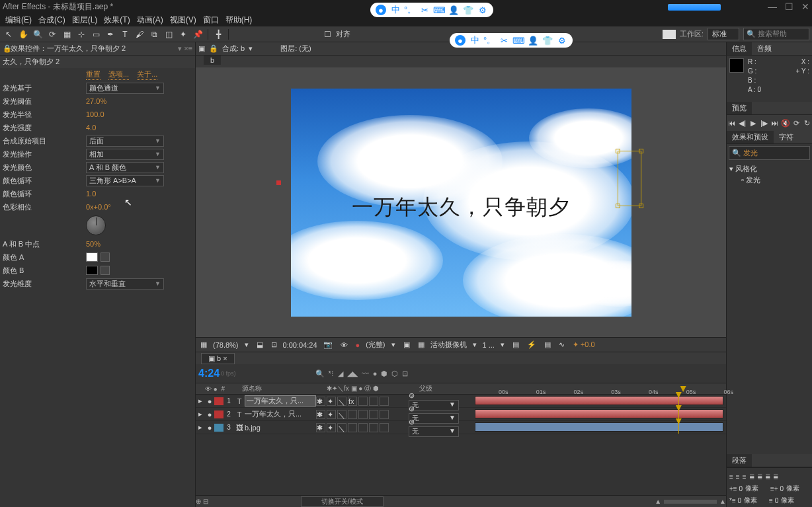  Describe the element at coordinates (358, 345) in the screenshot. I see `channel-icon: ●` at that location.